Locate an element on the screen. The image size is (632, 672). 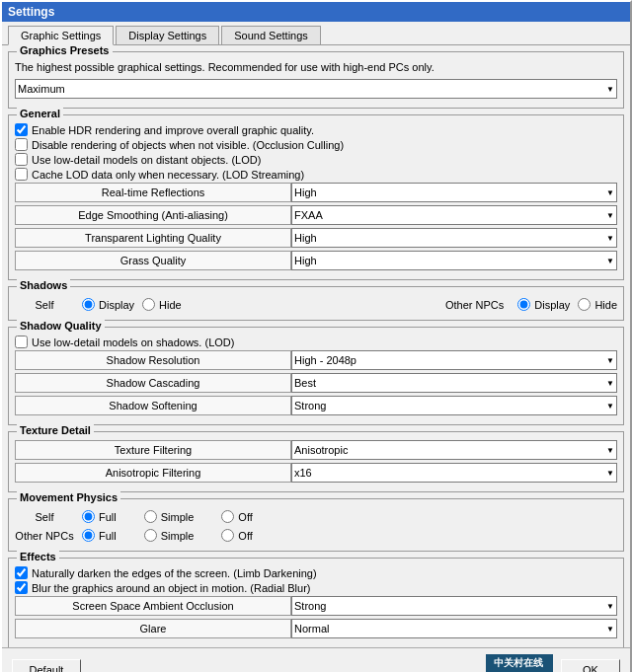
other-off-radio is located at coordinates (227, 535).